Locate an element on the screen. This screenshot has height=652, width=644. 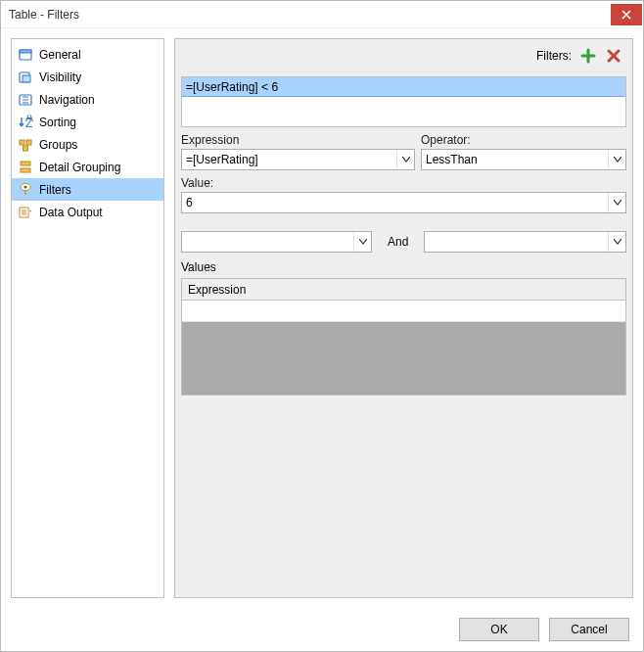
expression-combo: =[UserRating] is located at coordinates (298, 160).